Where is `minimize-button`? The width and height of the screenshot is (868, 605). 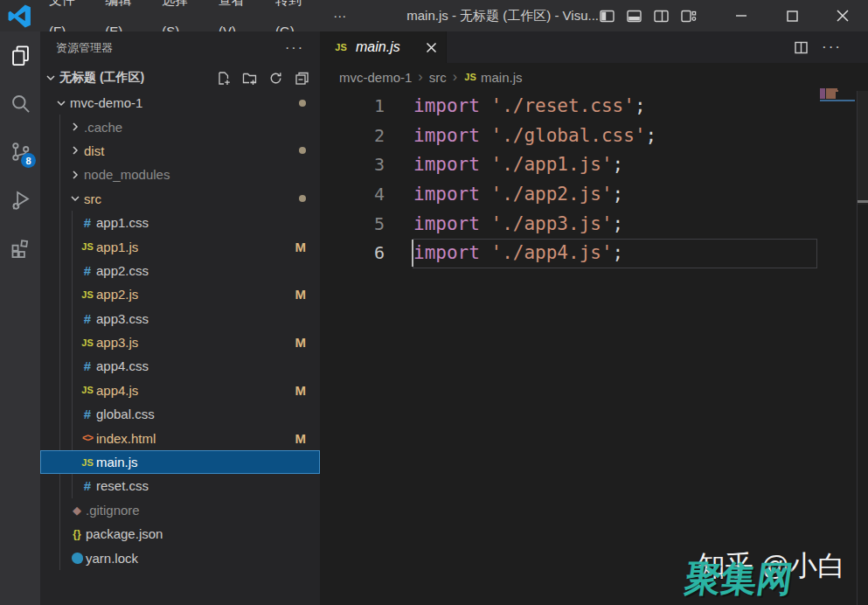 minimize-button is located at coordinates (741, 16).